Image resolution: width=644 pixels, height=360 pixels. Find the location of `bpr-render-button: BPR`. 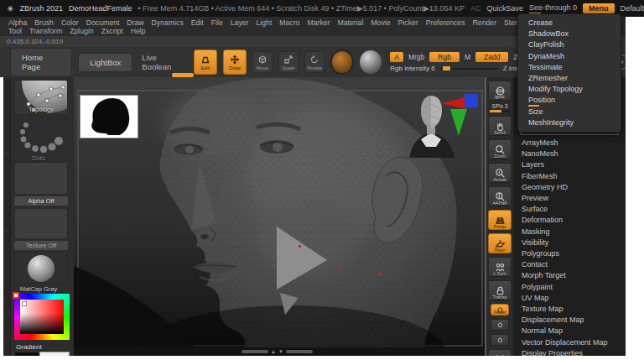

bpr-render-button: BPR is located at coordinates (500, 91).